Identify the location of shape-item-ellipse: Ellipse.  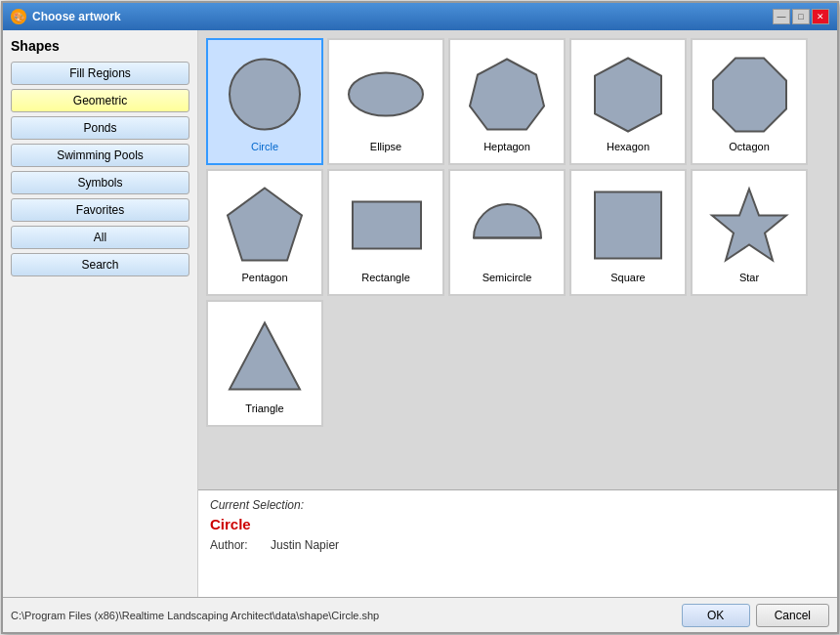
(386, 102).